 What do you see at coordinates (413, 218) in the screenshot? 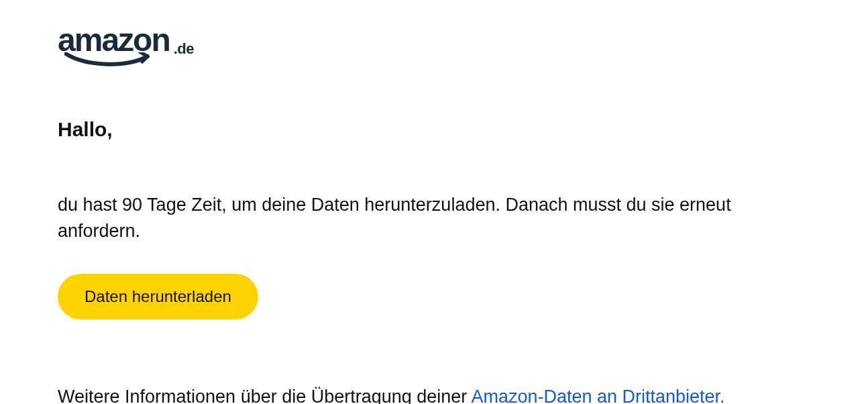
I see `body-text: du hast 90 Tage Zeit, um deine Daten her…` at bounding box center [413, 218].